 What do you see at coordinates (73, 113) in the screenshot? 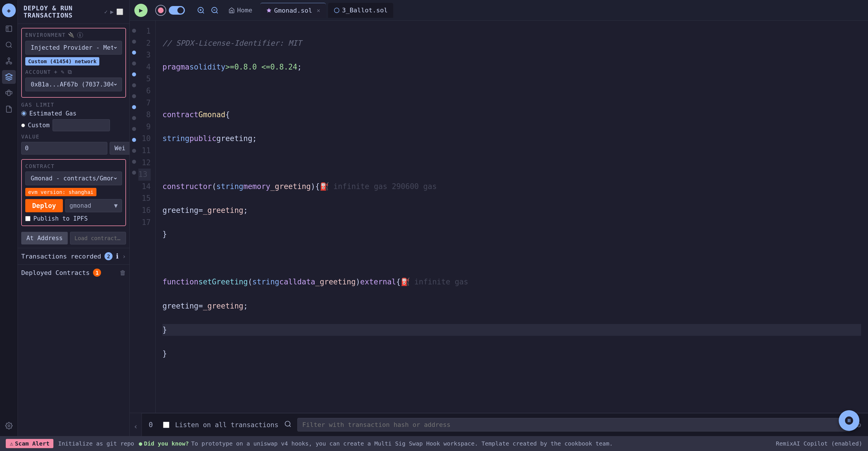
I see `estimated-gas-row: Estimated Gas` at bounding box center [73, 113].